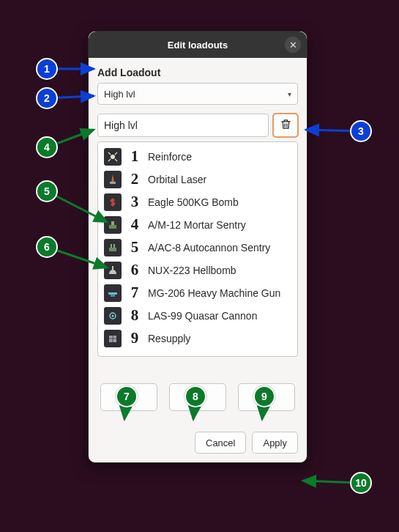  Describe the element at coordinates (361, 131) in the screenshot. I see `annotation-callout: 3` at that location.